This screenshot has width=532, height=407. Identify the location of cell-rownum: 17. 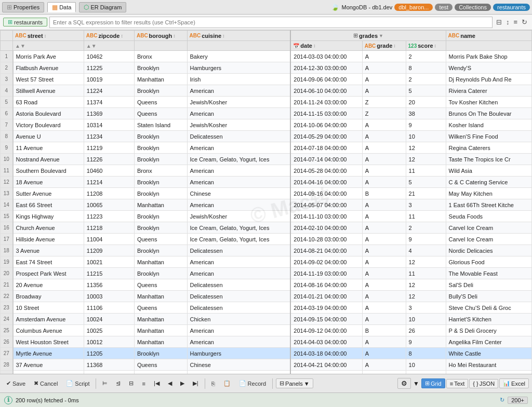
(7, 239).